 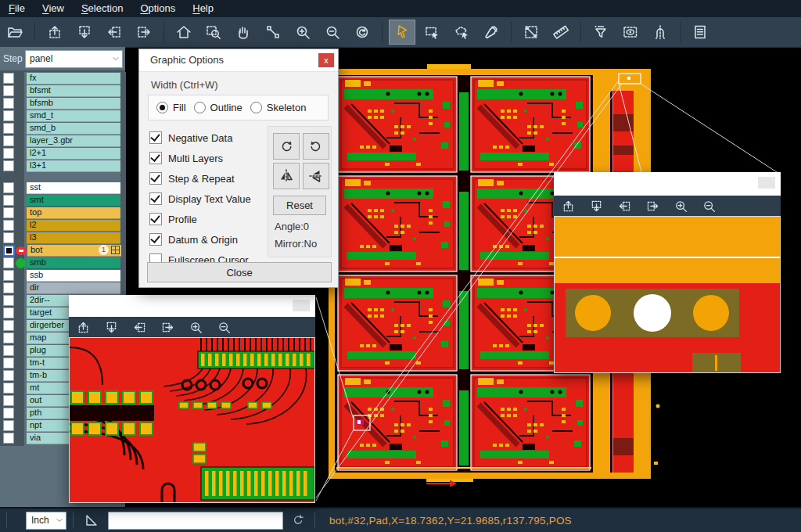 What do you see at coordinates (74, 103) in the screenshot?
I see `layer-name-field: bfsmb` at bounding box center [74, 103].